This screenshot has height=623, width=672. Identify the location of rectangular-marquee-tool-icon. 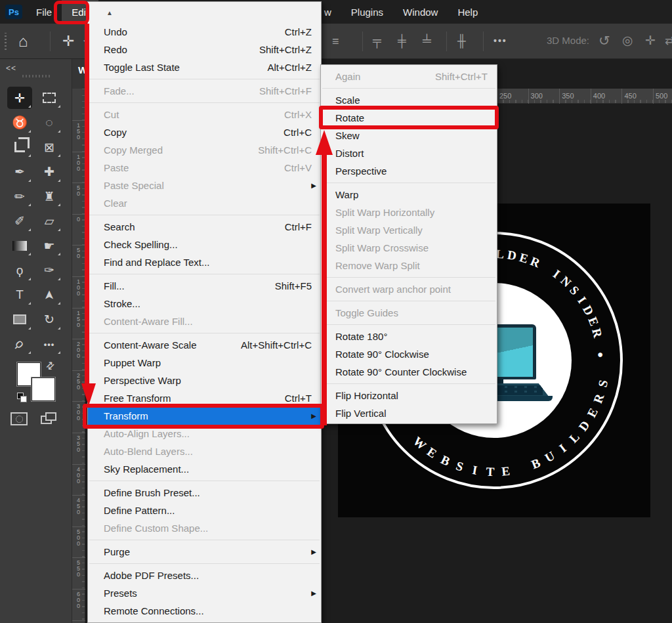
(49, 98).